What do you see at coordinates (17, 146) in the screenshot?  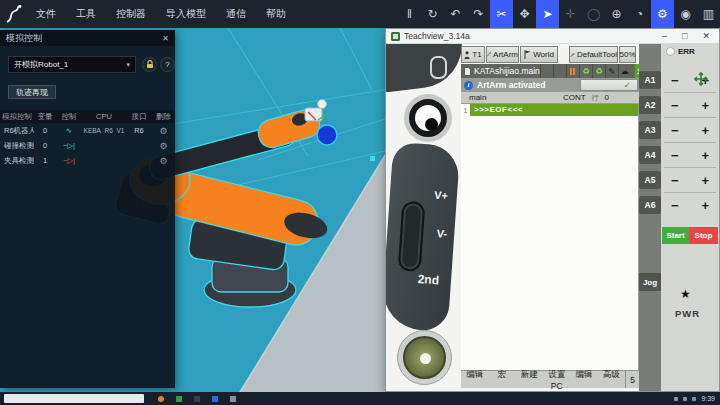 I see `device-name: 碰撞检测` at bounding box center [17, 146].